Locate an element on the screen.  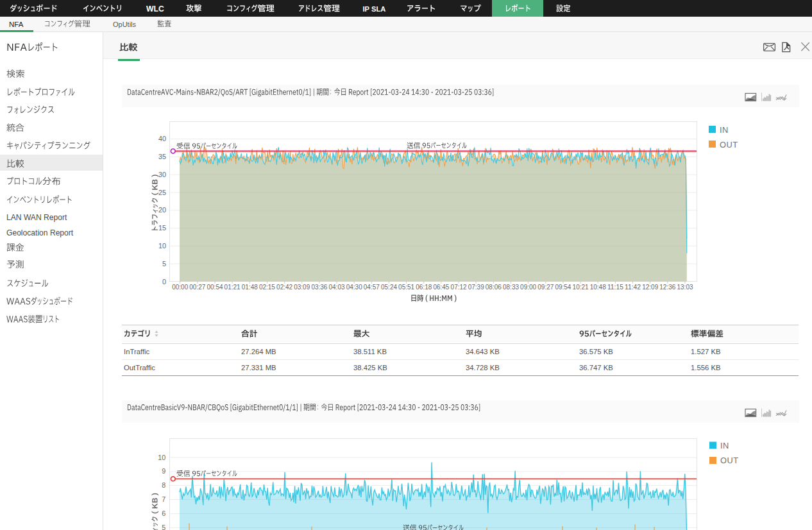
svg-text: 34.728 KB is located at coordinates (482, 368).